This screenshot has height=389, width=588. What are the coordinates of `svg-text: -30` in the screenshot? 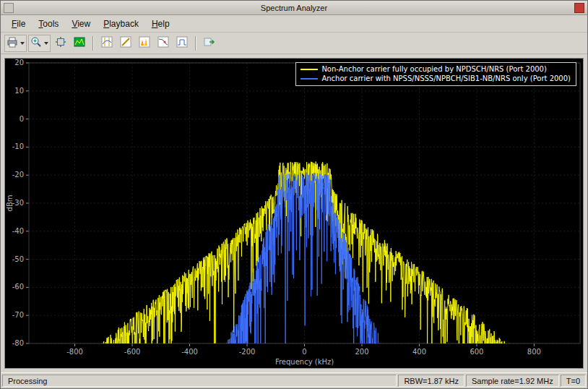 It's located at (18, 202).